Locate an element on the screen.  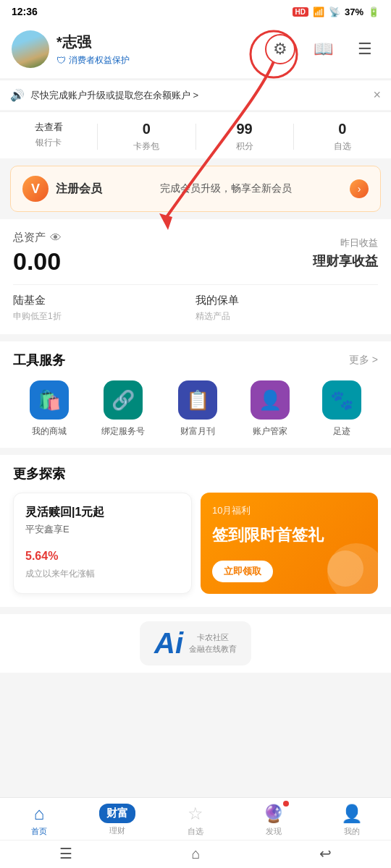
notice-banner: 🔊 尽快完成账户升级或提取您在余额账户 > × is located at coordinates (196, 95).